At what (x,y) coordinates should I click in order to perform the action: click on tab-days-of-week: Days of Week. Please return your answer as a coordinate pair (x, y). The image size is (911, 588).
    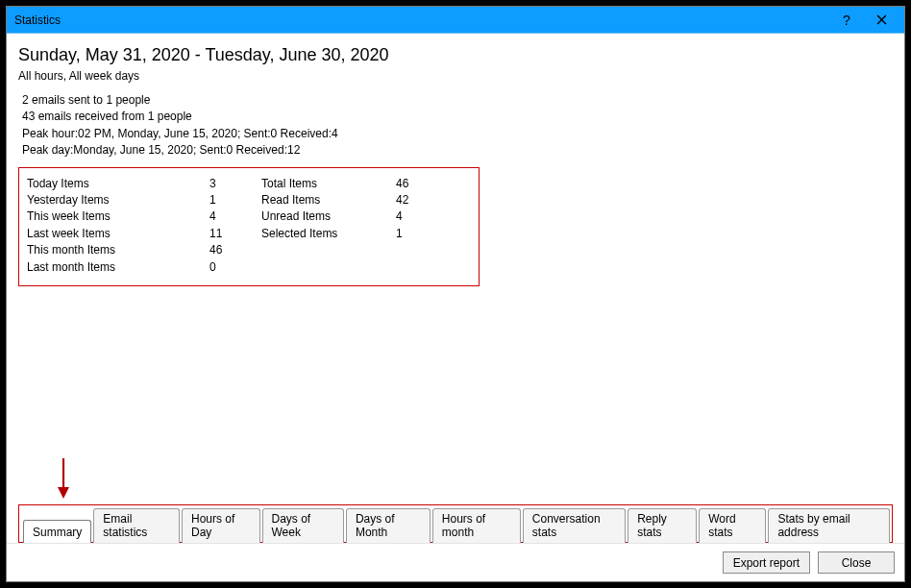
    Looking at the image, I should click on (304, 526).